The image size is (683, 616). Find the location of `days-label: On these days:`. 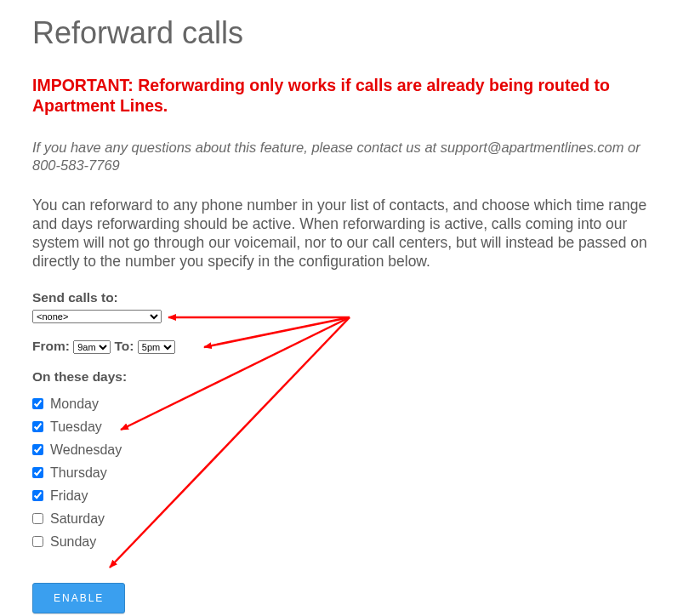

days-label: On these days: is located at coordinates (342, 377).